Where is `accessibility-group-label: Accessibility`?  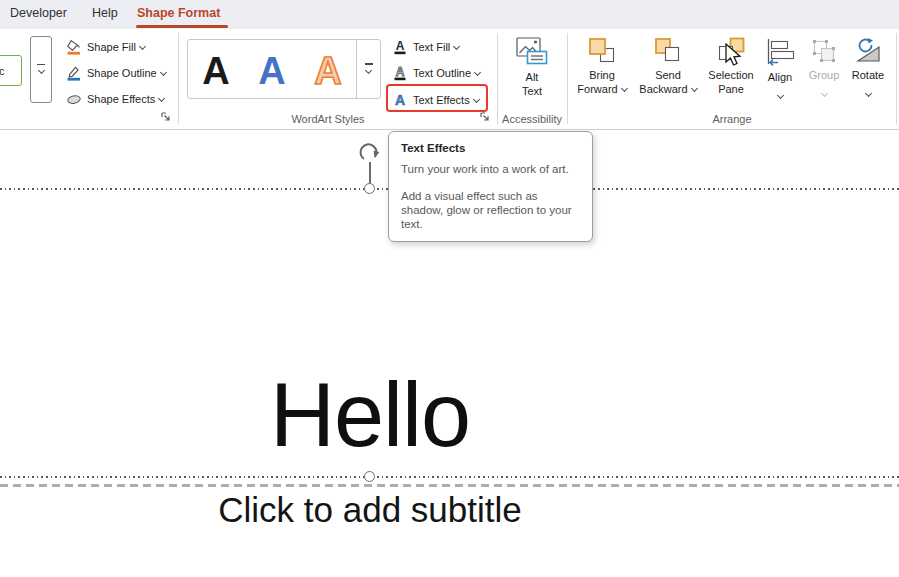
accessibility-group-label: Accessibility is located at coordinates (532, 119).